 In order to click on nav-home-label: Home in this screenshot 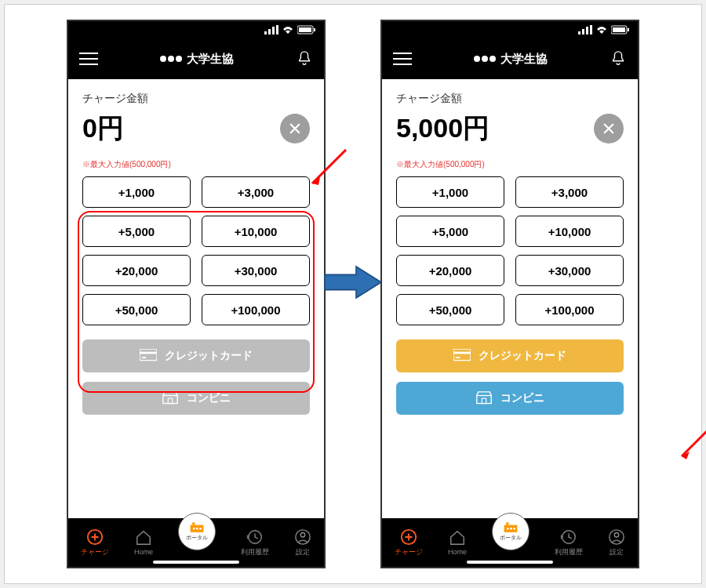, I will do `click(144, 552)`.